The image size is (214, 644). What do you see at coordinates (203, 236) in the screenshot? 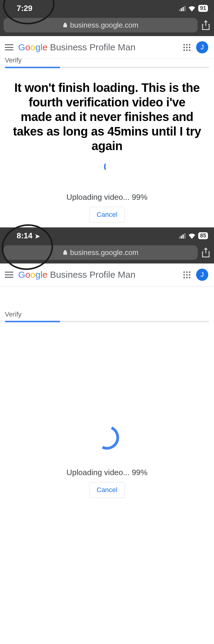
I see `battery-level: 85` at bounding box center [203, 236].